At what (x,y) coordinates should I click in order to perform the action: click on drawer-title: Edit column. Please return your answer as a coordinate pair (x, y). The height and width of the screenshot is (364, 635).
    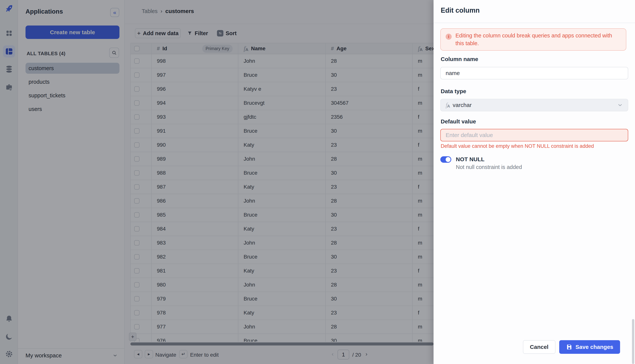
    Looking at the image, I should click on (460, 10).